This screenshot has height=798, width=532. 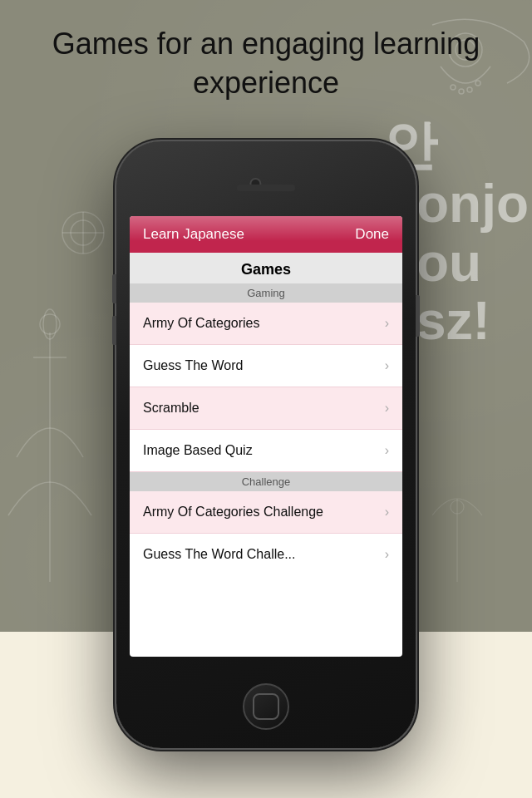 What do you see at coordinates (233, 512) in the screenshot?
I see `army-of-categories-challenge-label: Army Of Categories Challenge` at bounding box center [233, 512].